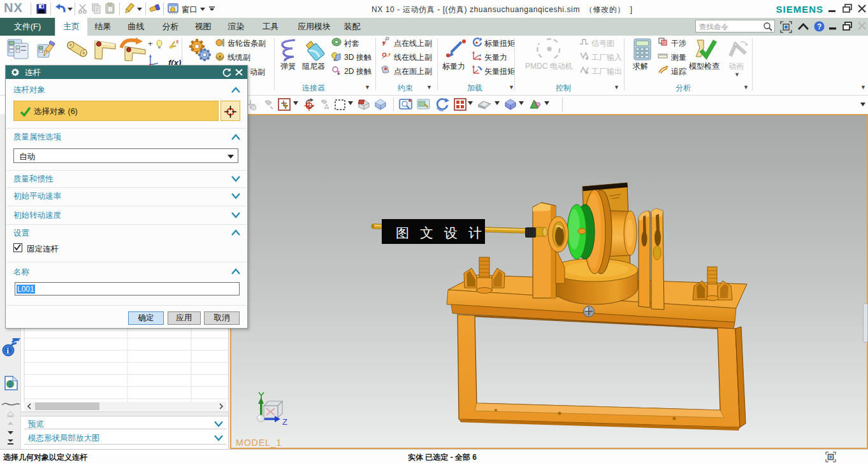 Image resolution: width=868 pixels, height=463 pixels. Describe the element at coordinates (444, 233) in the screenshot. I see `svg-text: 图文设计` at that location.